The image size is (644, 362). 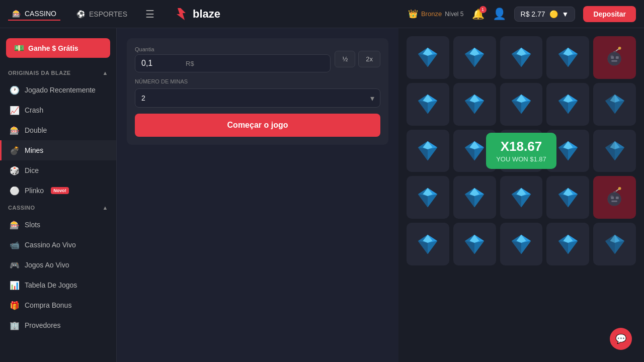 I want to click on free-money-label: Ganhe $ Grátis, so click(x=53, y=48).